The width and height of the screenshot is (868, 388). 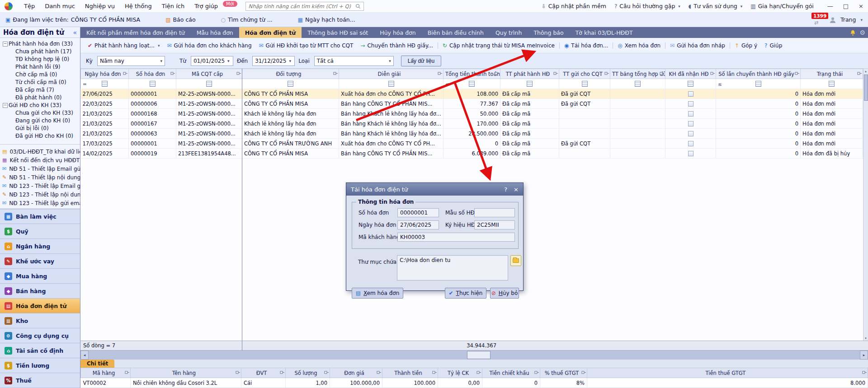 I want to click on template-no-field, so click(x=495, y=213).